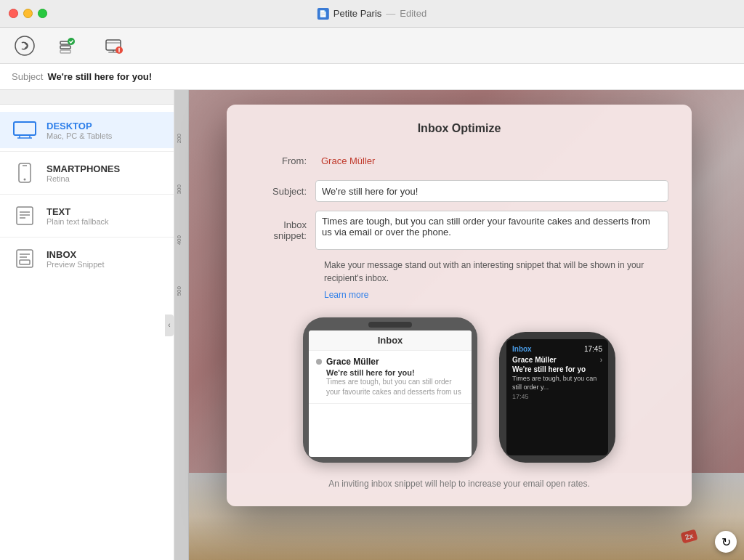 This screenshot has height=560, width=744. I want to click on send-icon, so click(25, 46).